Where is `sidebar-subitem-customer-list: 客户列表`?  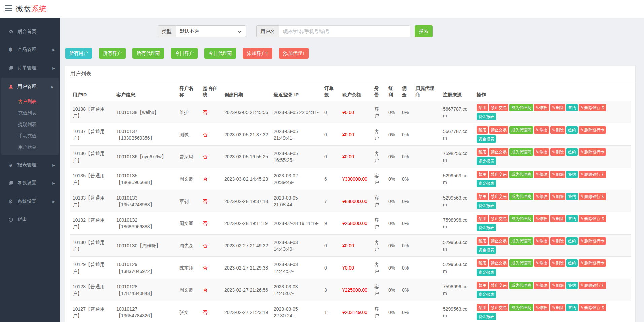 sidebar-subitem-customer-list: 客户列表 is located at coordinates (30, 102).